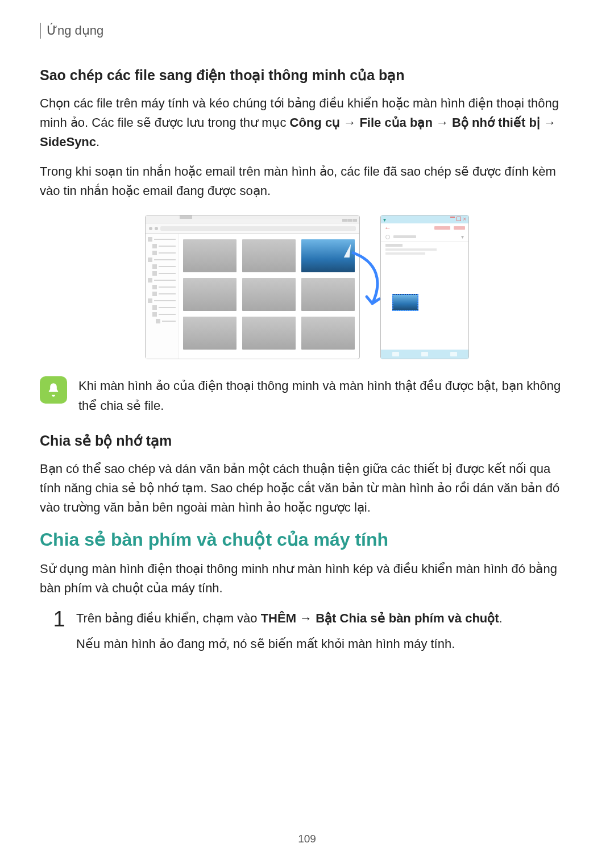 The width and height of the screenshot is (614, 868). I want to click on step-1: 1 Trên bảng điều khiển, chạm vào THÊM → …, so click(313, 634).